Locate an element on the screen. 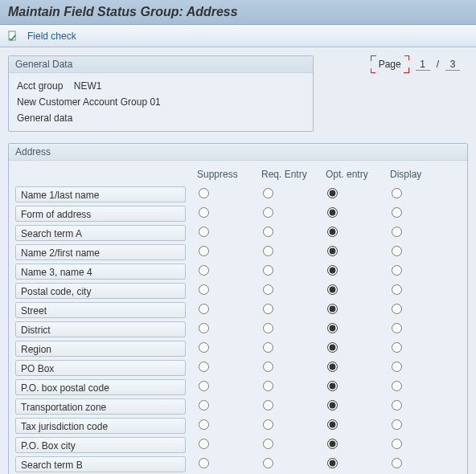 The image size is (476, 474). table-row: Name 1/last name is located at coordinates (238, 194).